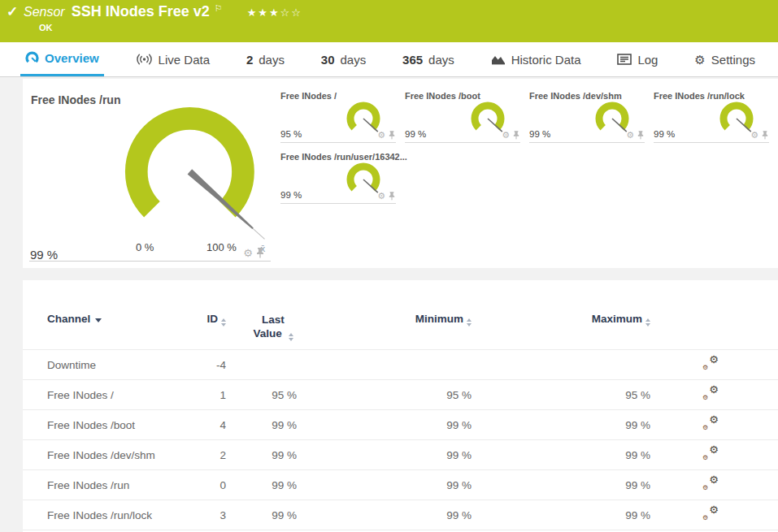 This screenshot has width=778, height=532. What do you see at coordinates (262, 395) in the screenshot?
I see `last-value: 95 %` at bounding box center [262, 395].